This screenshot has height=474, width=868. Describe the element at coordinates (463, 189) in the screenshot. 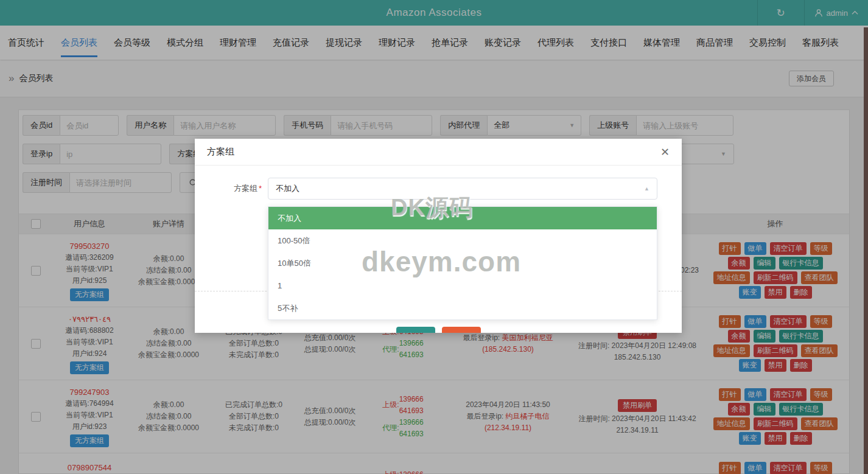

I see `plan-group-modal-select: 不加入 ▲` at that location.